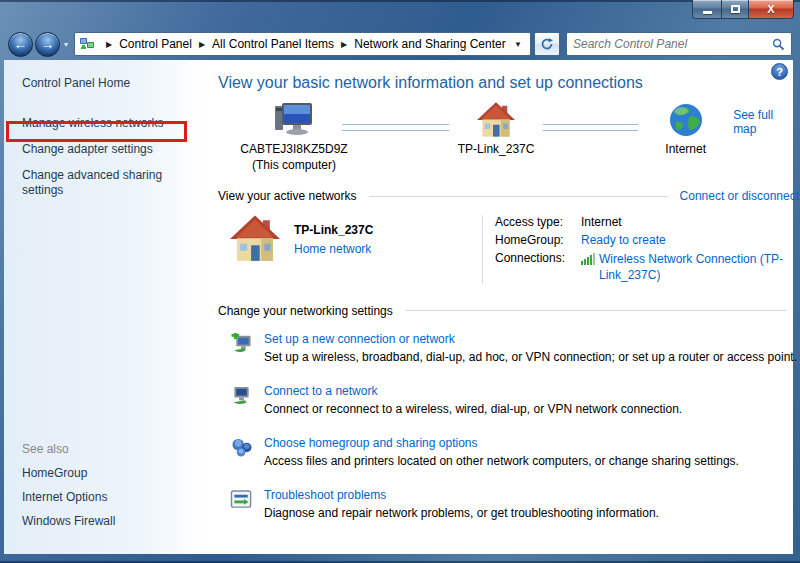 This screenshot has width=800, height=563. What do you see at coordinates (302, 44) in the screenshot?
I see `address-bar: ▶ Control Panel ▶ All Control Panel Item…` at bounding box center [302, 44].